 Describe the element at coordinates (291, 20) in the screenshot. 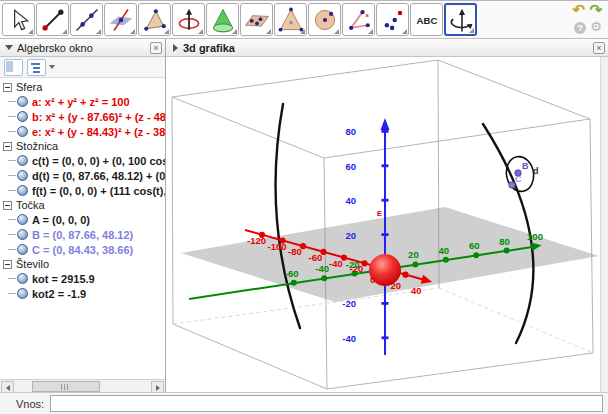

I see `pyramid-icon` at that location.